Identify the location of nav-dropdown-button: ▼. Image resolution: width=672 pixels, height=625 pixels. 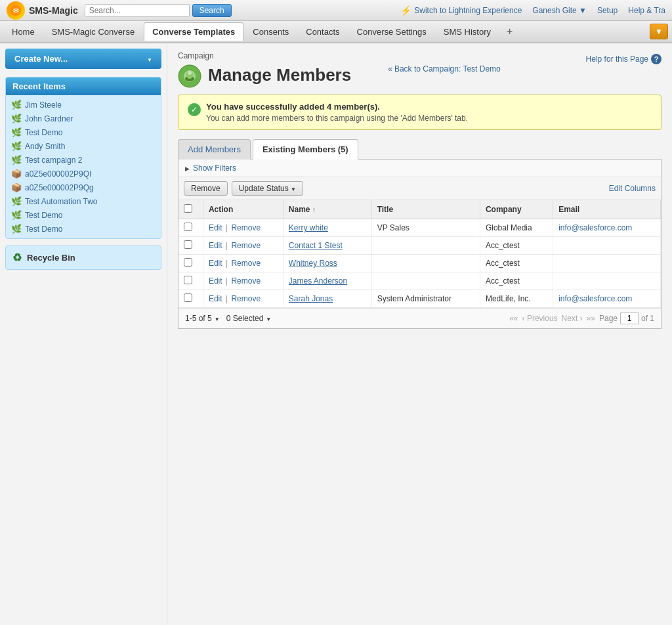
(659, 32).